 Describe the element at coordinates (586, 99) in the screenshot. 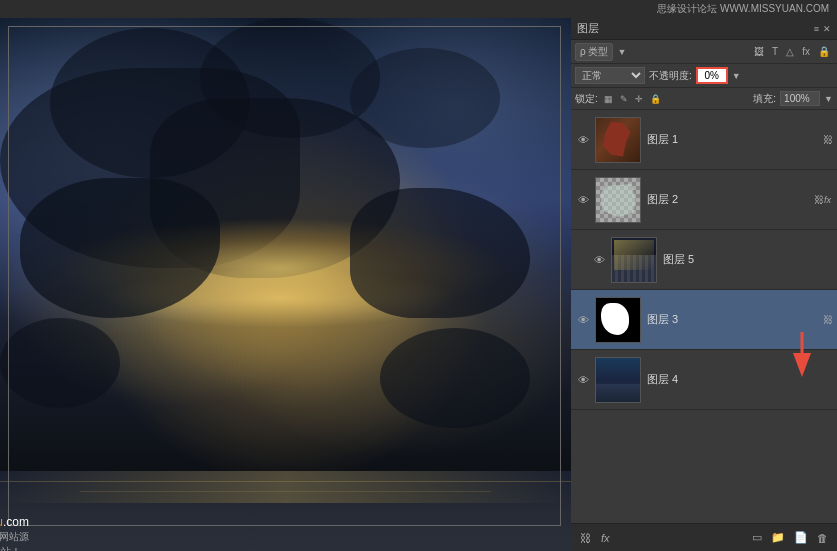

I see `lock-label: 锁定:` at that location.